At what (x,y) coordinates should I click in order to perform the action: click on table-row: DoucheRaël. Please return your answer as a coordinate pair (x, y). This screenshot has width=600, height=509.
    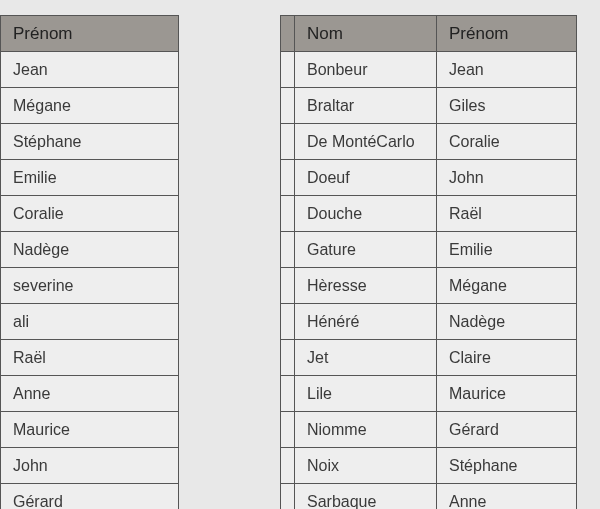
    Looking at the image, I should click on (429, 214).